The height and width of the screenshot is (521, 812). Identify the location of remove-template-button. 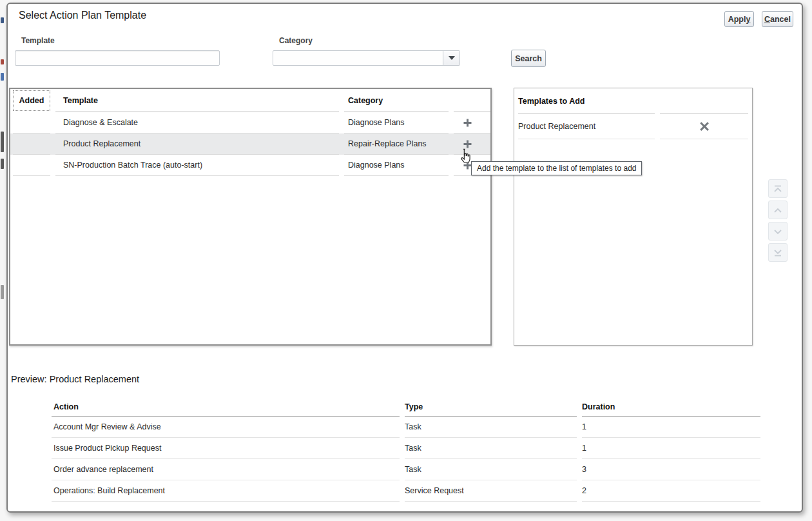
(704, 126).